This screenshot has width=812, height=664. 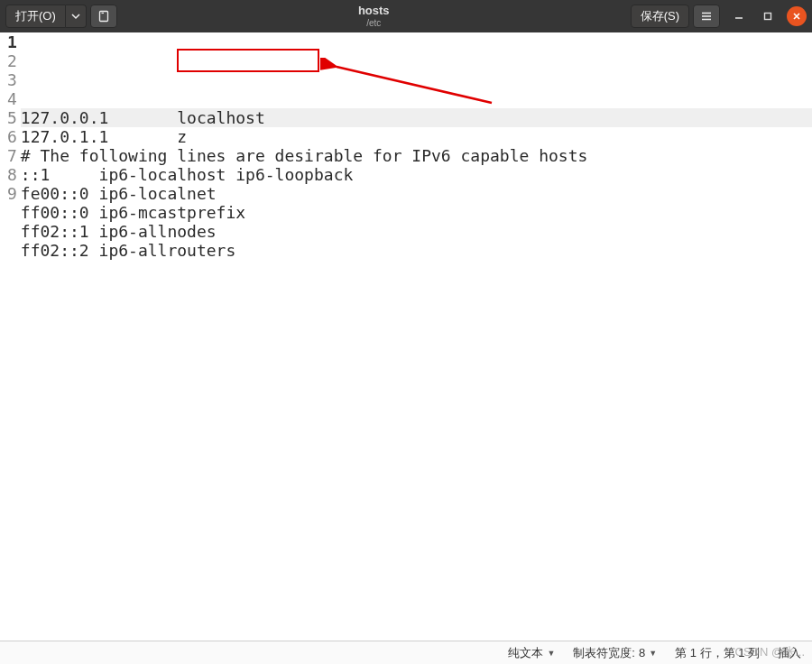 I want to click on line-number: 7, so click(x=13, y=155).